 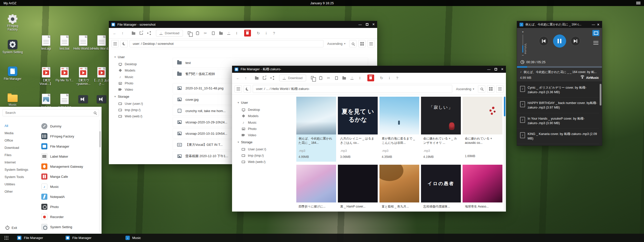 What do you see at coordinates (21, 170) in the screenshot?
I see `category-system-settings: System Settings` at bounding box center [21, 170].